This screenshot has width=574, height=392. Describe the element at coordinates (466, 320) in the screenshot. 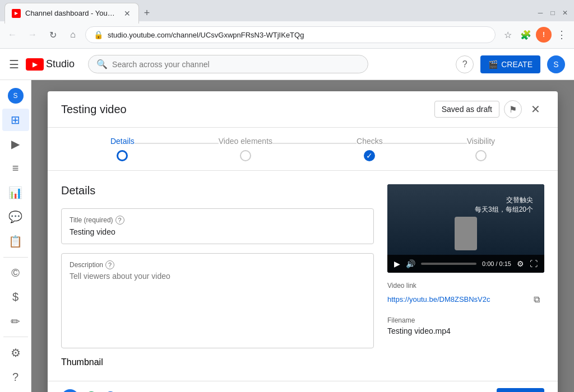

I see `filename-label: Filename` at that location.